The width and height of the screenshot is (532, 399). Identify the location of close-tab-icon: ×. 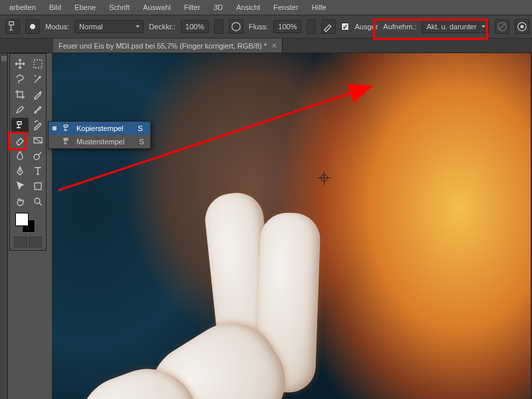
(274, 46).